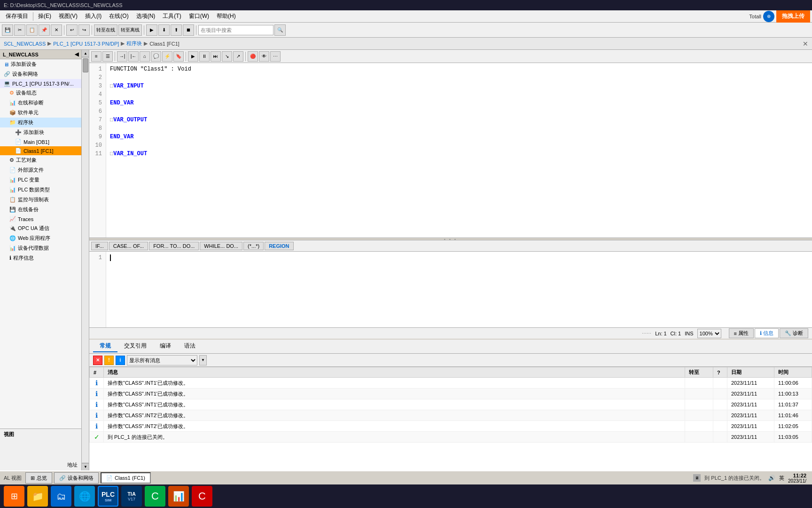 The image size is (812, 508). Describe the element at coordinates (40, 122) in the screenshot. I see `sidebar-item-program-blocks: 📁 程序块` at that location.